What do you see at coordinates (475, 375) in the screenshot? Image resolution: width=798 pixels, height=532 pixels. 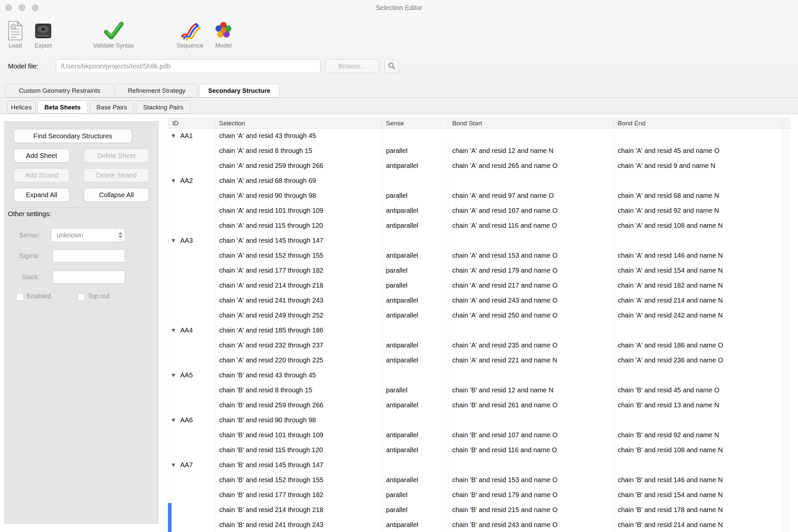 I see `table-row: ▼ AA5 chain 'B' and resid 43 through 45` at bounding box center [475, 375].